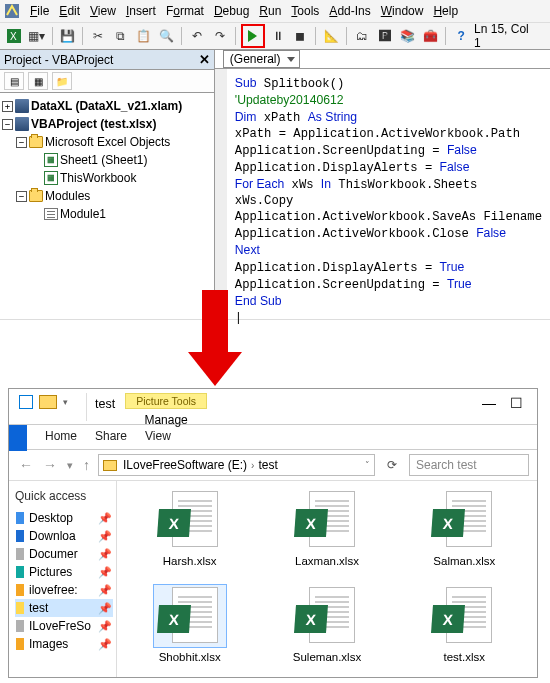 The height and width of the screenshot is (683, 550). What do you see at coordinates (350, 11) in the screenshot?
I see `menu-addins: Add-Ins` at bounding box center [350, 11].